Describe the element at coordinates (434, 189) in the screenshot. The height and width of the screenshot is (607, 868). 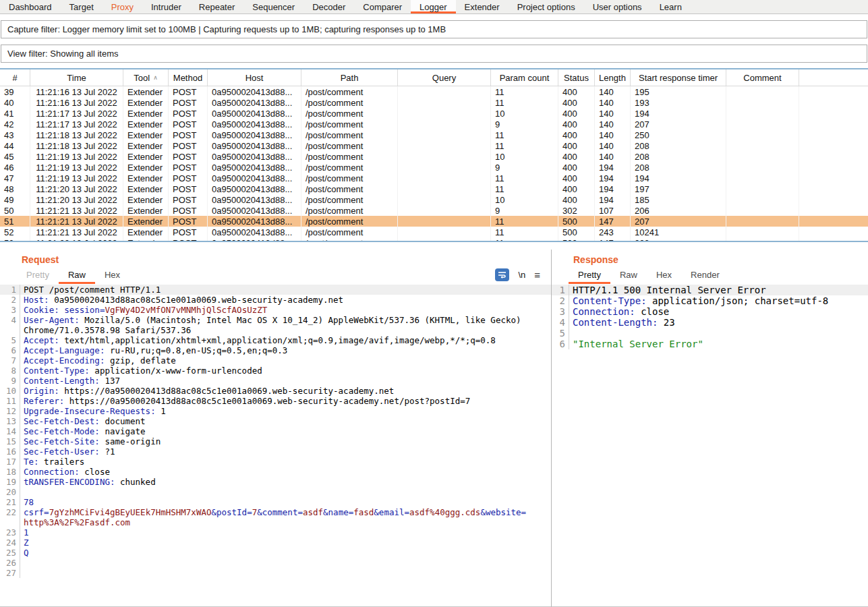
I see `table-row: 4811:21:20 13 Jul 2022ExtenderPOST0a9500…` at that location.